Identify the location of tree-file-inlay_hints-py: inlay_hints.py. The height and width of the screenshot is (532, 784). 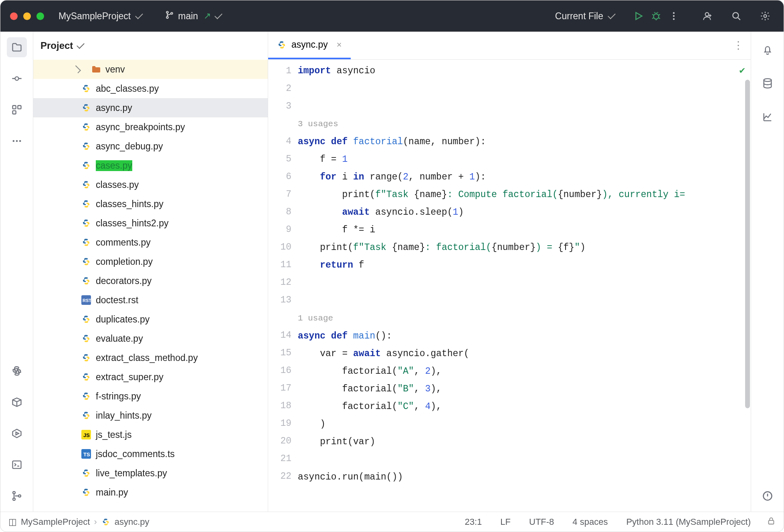
(151, 415).